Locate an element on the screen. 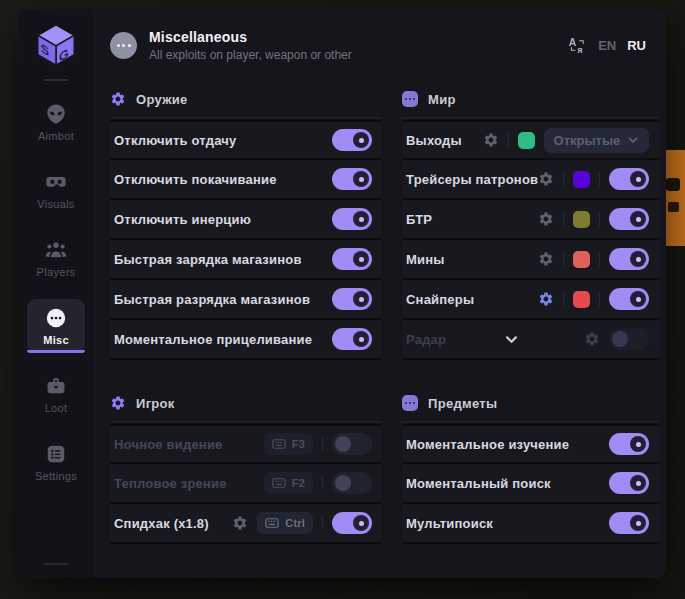 Image resolution: width=685 pixels, height=599 pixels. row-no-recoil: Отключить отдачу is located at coordinates (246, 140).